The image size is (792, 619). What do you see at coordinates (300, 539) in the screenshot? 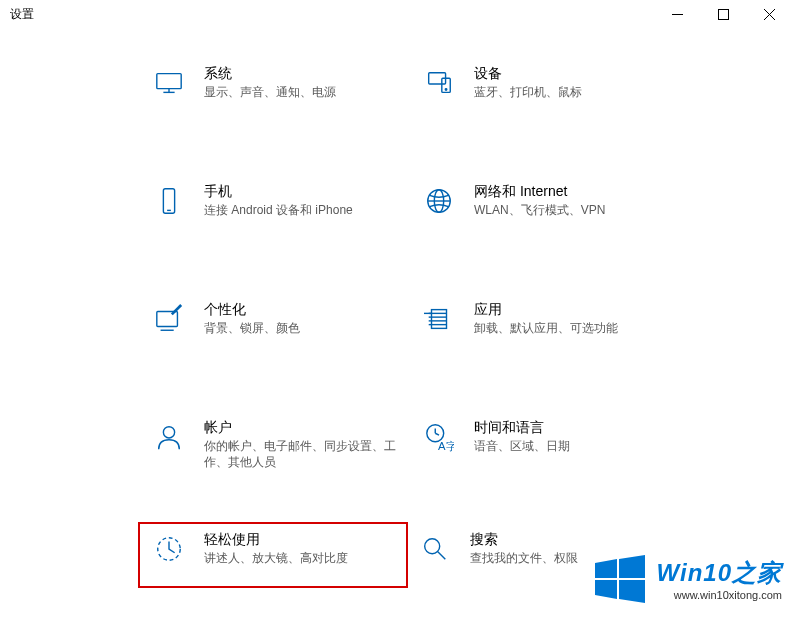
I see `category-title: 轻松使用` at bounding box center [300, 539].